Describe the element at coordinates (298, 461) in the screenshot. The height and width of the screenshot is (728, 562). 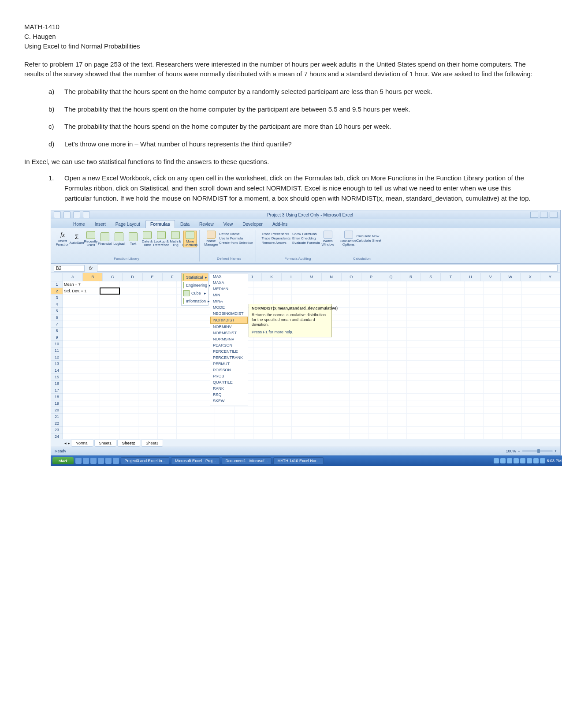
I see `taskbar-item: MATH 1410 Excel Nor...` at that location.